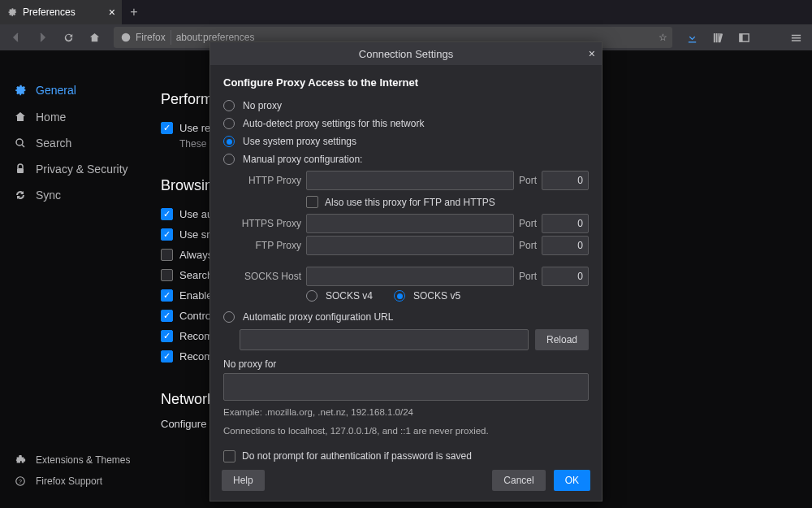  I want to click on localhost-note: Connections to localhost, 127.0.0.1/8, a…, so click(406, 431).